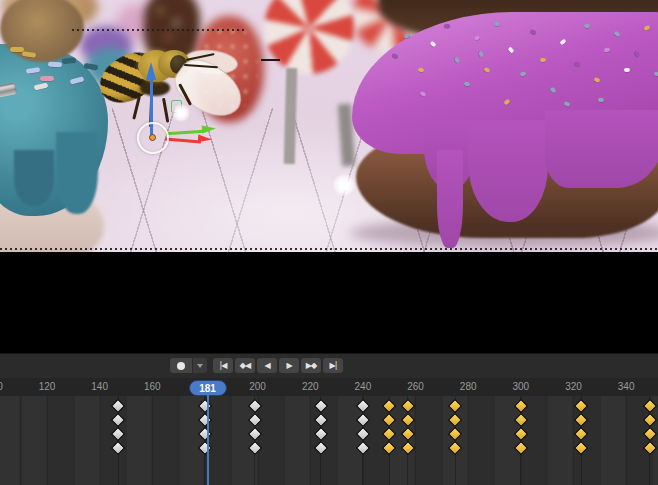 The width and height of the screenshot is (658, 485). What do you see at coordinates (329, 388) in the screenshot?
I see `timeline-ruler: 100120140160200220240260280300320340` at bounding box center [329, 388].